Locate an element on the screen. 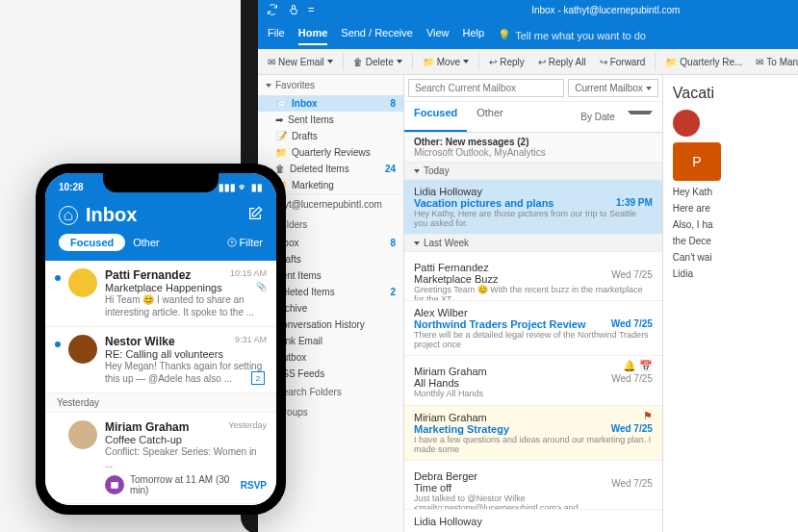 This screenshot has height=532, width=798. battery-icon: ▮▮ is located at coordinates (257, 187).